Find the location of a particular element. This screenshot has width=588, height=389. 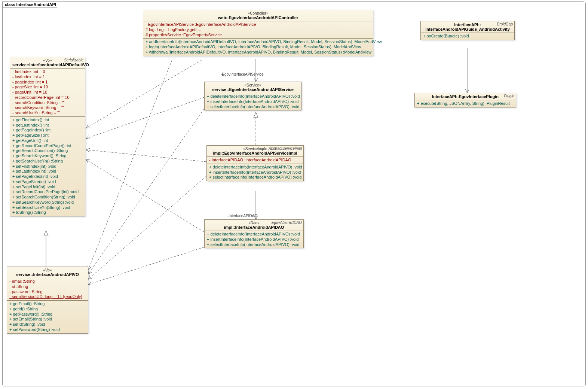

operations: + getEmail() :String+ getId() :String+ g… is located at coordinates (48, 317).